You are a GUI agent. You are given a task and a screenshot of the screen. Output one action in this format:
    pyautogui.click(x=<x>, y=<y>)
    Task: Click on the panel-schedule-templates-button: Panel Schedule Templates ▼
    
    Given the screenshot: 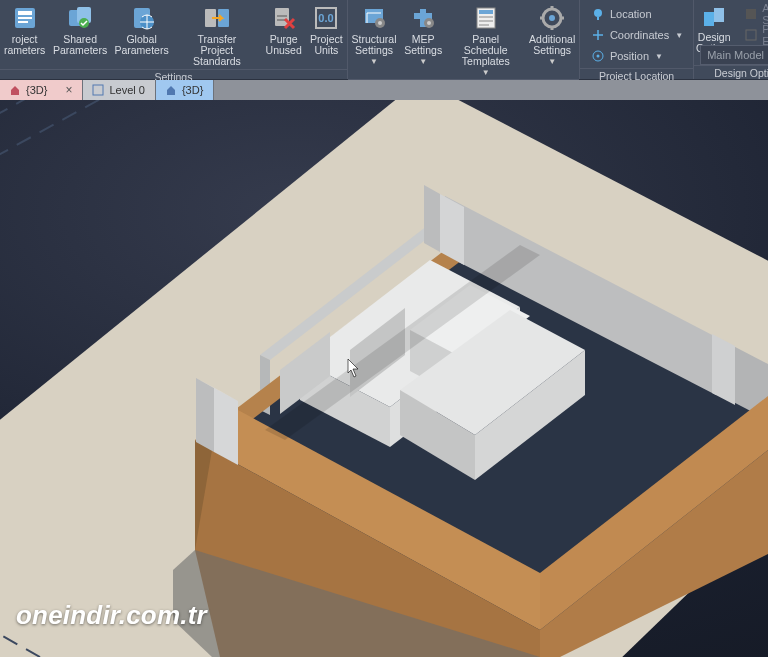 What is the action you would take?
    pyautogui.click(x=486, y=40)
    